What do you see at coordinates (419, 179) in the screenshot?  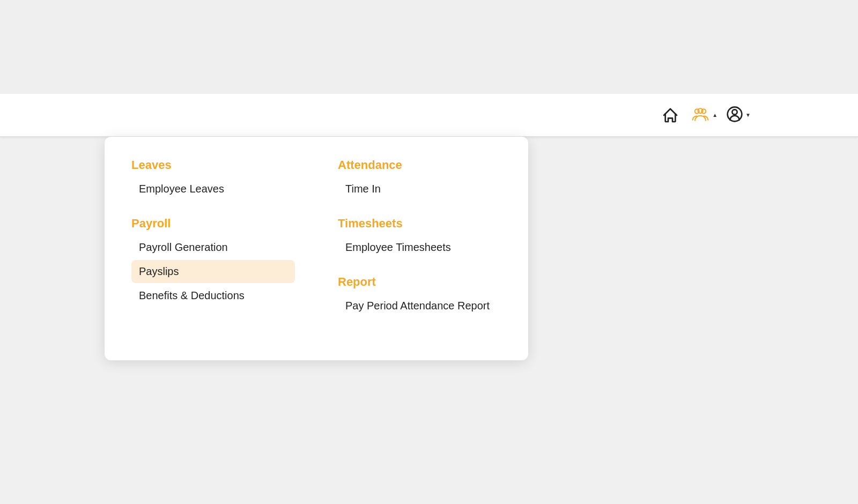 I see `attendance-section: Attendance Time In` at bounding box center [419, 179].